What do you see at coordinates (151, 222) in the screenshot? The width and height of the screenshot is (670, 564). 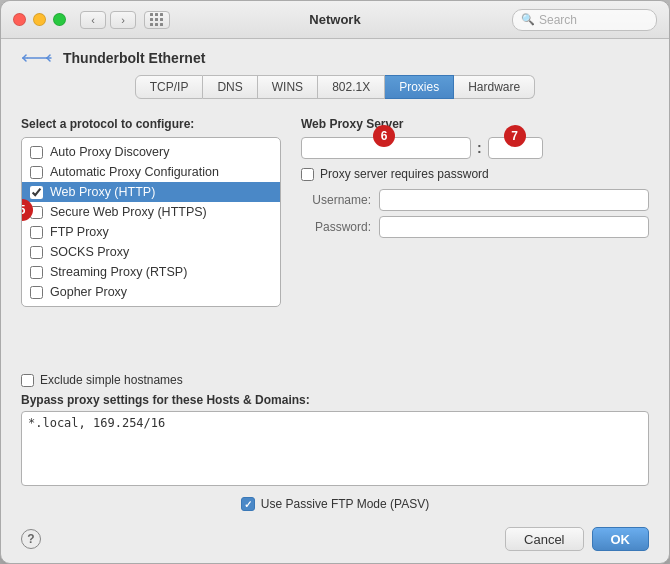 I see `protocol-list: 5 Auto Proxy Discovery Automatic Proxy C…` at bounding box center [151, 222].